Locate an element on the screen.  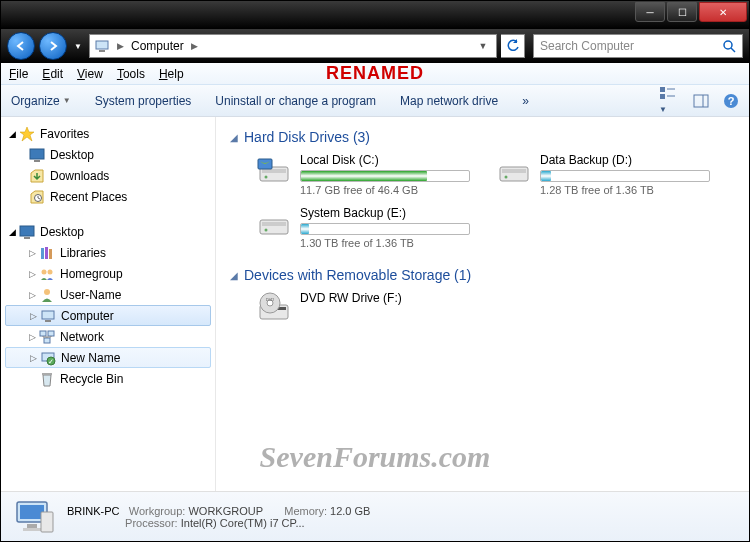
system-properties-button: System properties is located at coordinates (144, 101).